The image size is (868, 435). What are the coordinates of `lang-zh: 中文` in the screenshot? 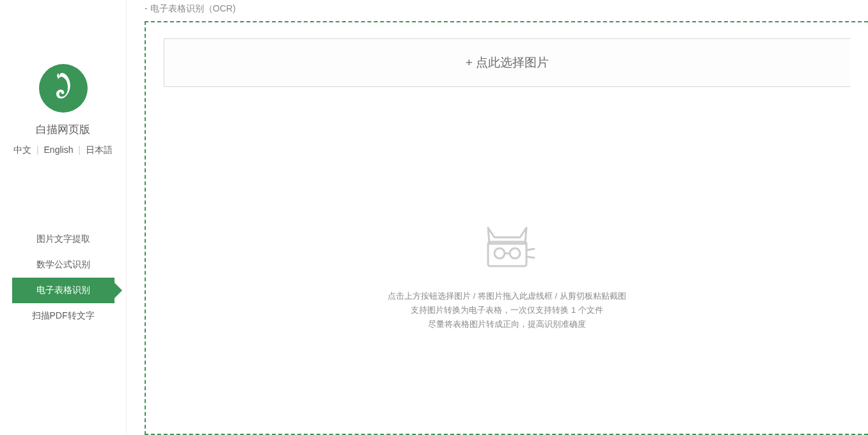 It's located at (22, 150).